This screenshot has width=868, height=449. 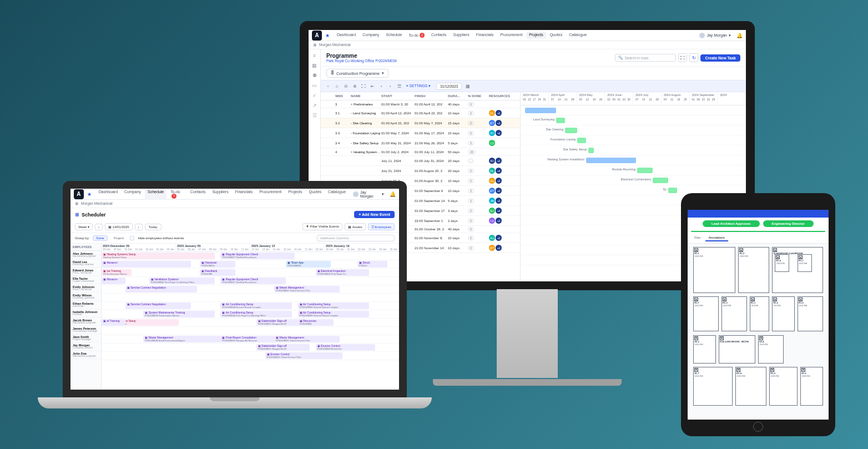 I want to click on nav-suppliers: Suppliers, so click(x=462, y=36).